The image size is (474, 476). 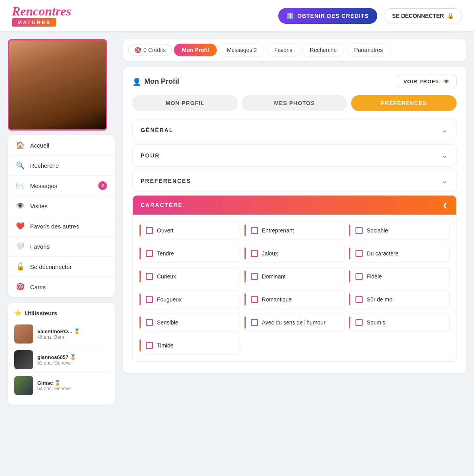 I want to click on char-du-caractere: Du caractère, so click(x=399, y=253).